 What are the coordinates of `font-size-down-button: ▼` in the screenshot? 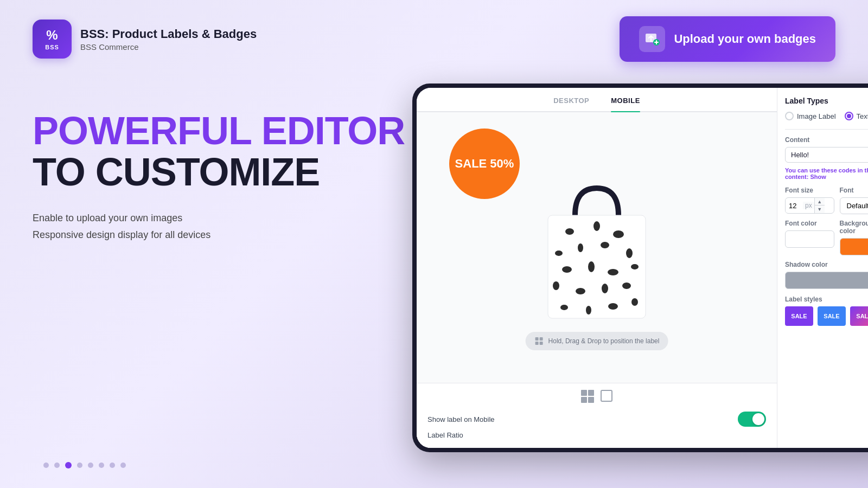 It's located at (820, 209).